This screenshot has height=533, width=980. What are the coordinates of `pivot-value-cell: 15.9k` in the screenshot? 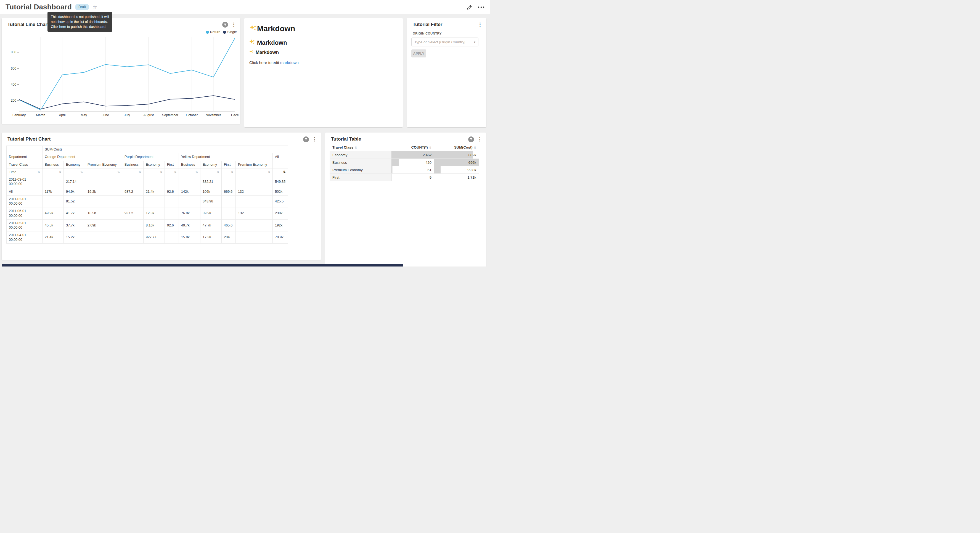 It's located at (189, 238).